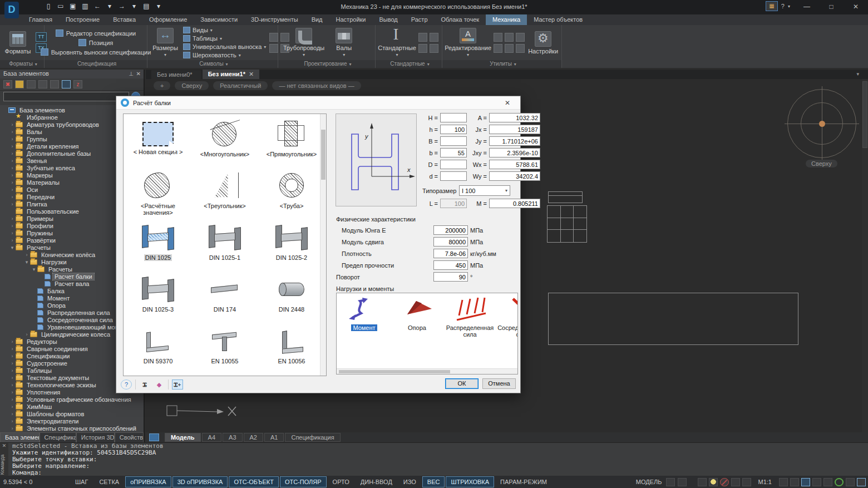  What do you see at coordinates (316, 86) in the screenshot?
I see `viewport-control-pill: — нет связанных видов —` at bounding box center [316, 86].